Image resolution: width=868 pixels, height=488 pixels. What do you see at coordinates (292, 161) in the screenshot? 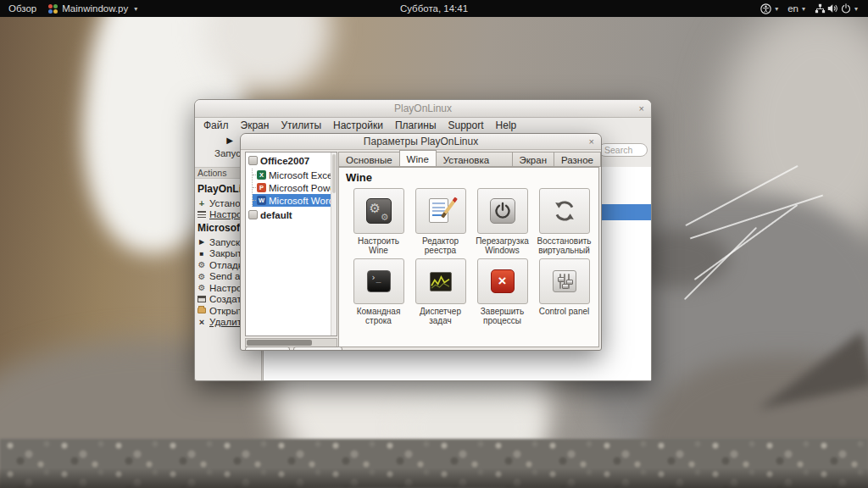
I see `tree-item: Office2007` at bounding box center [292, 161].